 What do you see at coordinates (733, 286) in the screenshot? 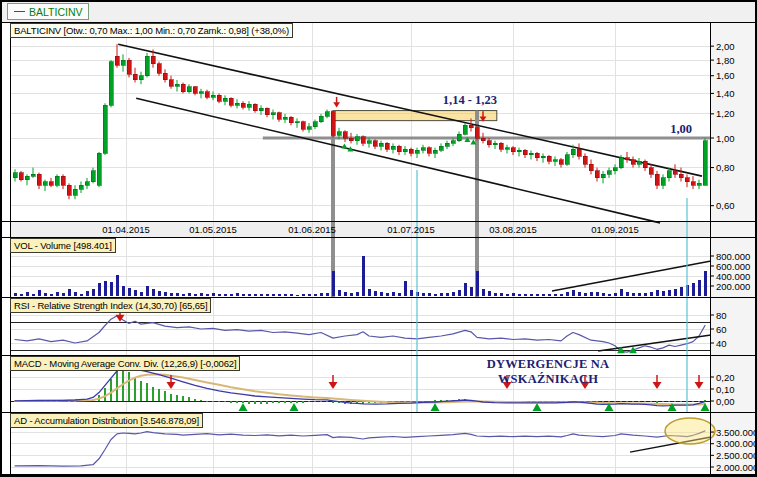
I see `axis-tick-label: 200.000` at bounding box center [733, 286].